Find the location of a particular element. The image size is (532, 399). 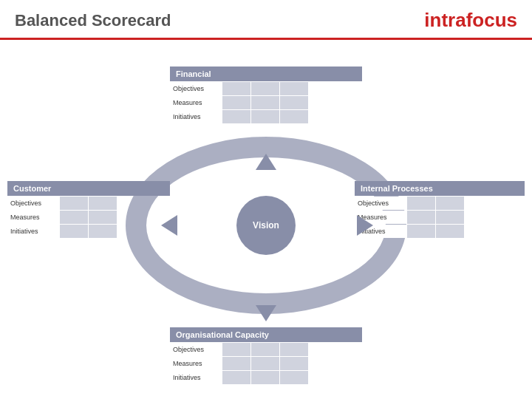

internal-row-measures: Measures is located at coordinates (440, 217).